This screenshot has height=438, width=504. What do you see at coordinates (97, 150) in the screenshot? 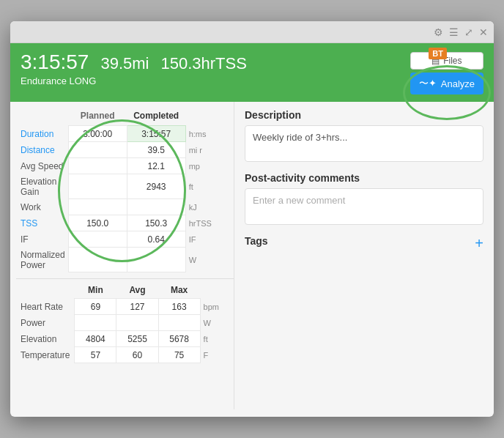
I see `distance-planned` at bounding box center [97, 150].